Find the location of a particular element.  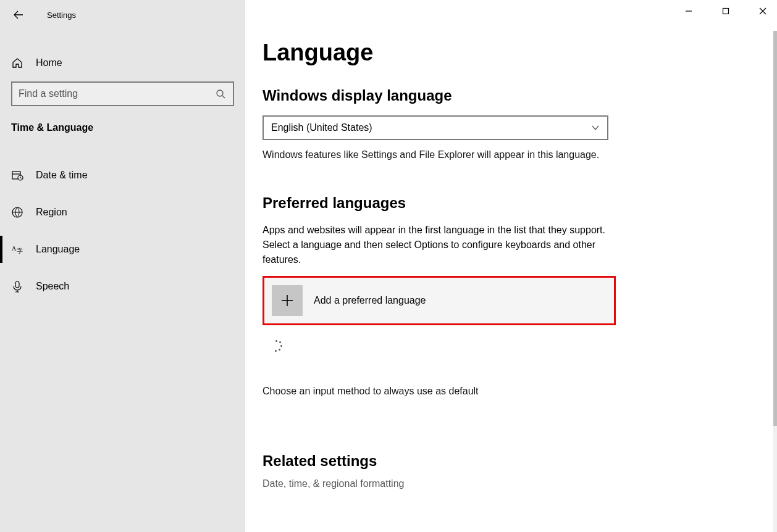

calendar-clock-icon is located at coordinates (18, 175).